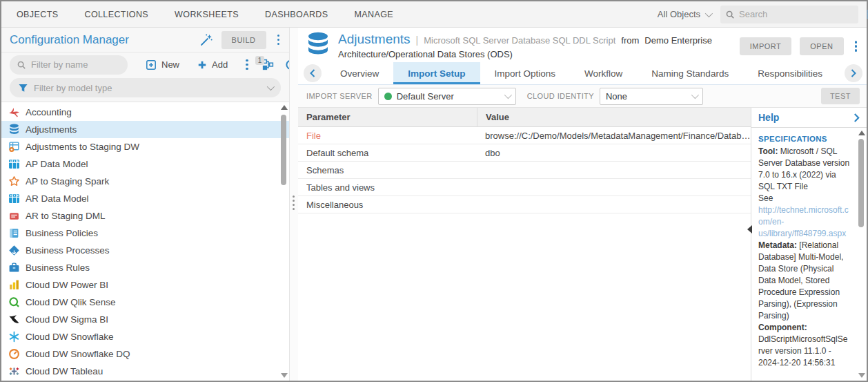 Image resolution: width=868 pixels, height=382 pixels. Describe the element at coordinates (21, 65) in the screenshot. I see `search-icon` at that location.